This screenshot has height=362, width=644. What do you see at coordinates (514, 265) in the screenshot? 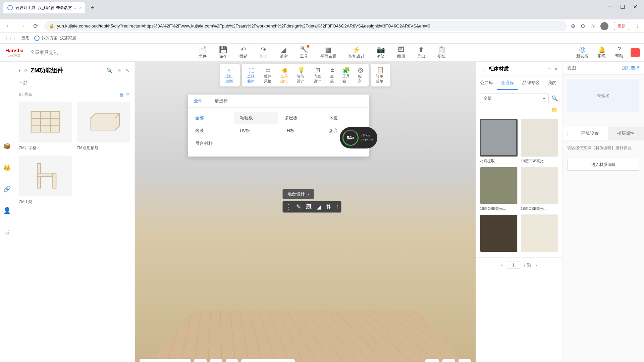
I see `page-input: 1` at bounding box center [514, 265].